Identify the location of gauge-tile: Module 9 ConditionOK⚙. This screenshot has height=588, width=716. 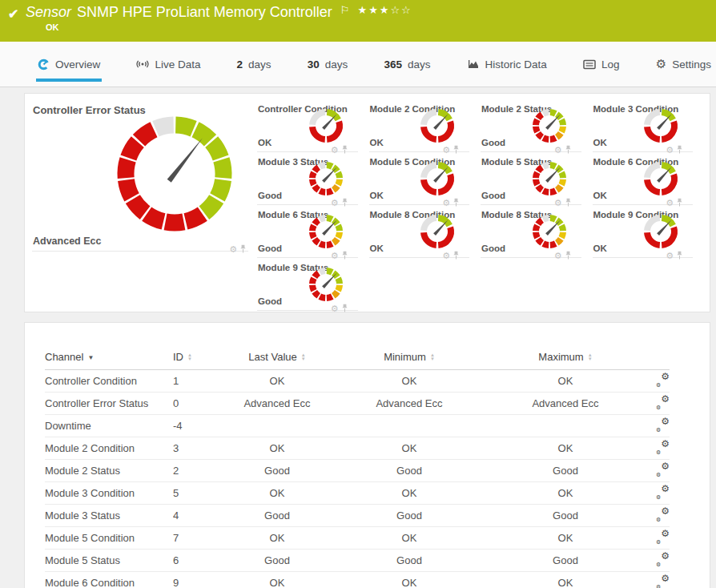
(649, 232).